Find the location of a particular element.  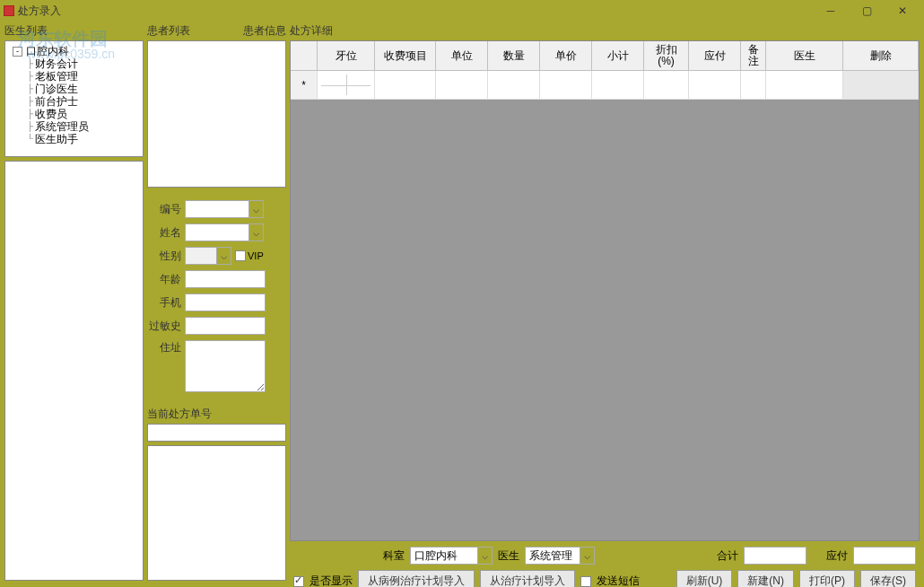

quantity-cell is located at coordinates (514, 84).